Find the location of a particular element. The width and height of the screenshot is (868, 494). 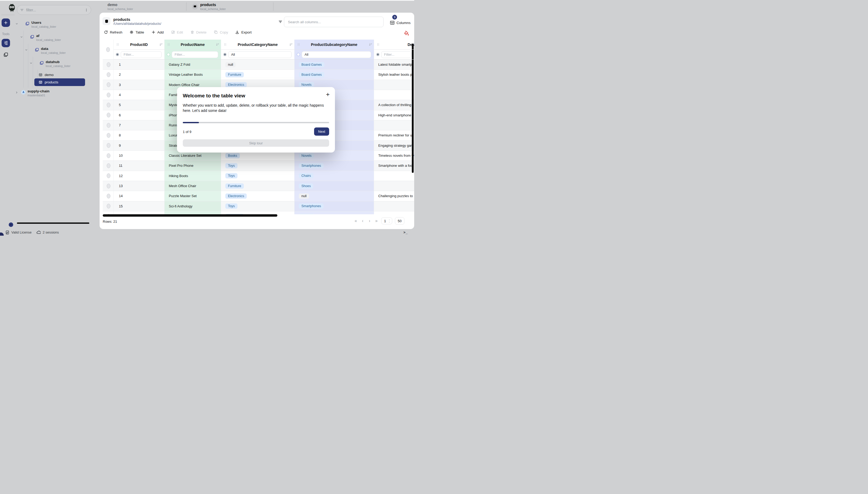

table-vertical-scrollbar is located at coordinates (413, 108).